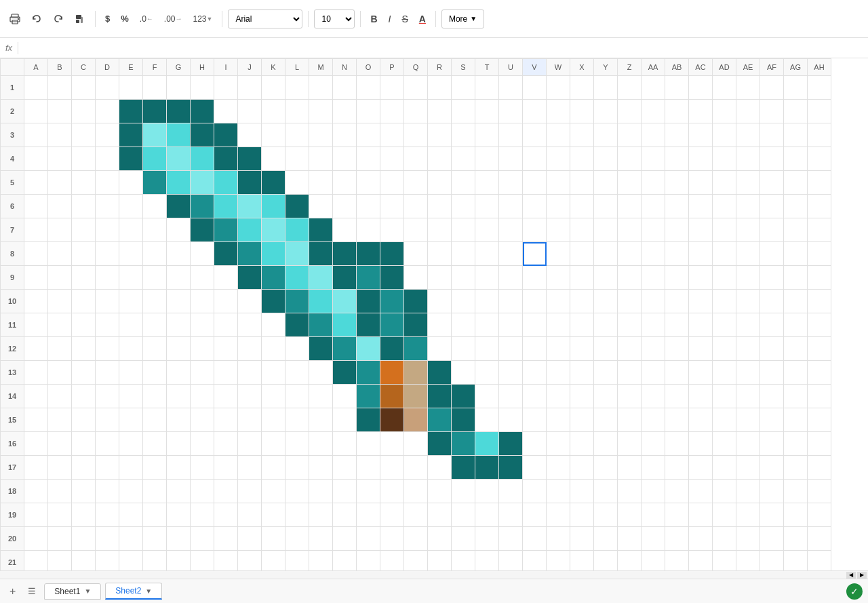 This screenshot has height=603, width=868. I want to click on cell-U18, so click(511, 491).